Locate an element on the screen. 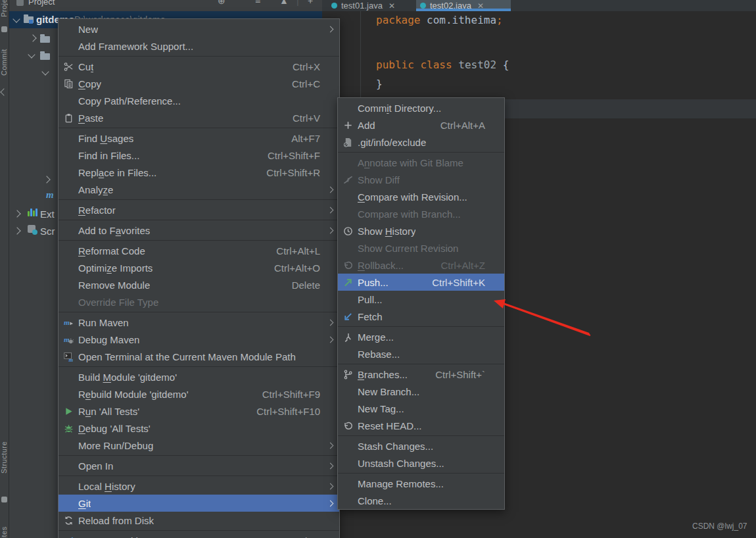 Image resolution: width=756 pixels, height=538 pixels. tab-test02-java: test02.java ✕ is located at coordinates (463, 5).